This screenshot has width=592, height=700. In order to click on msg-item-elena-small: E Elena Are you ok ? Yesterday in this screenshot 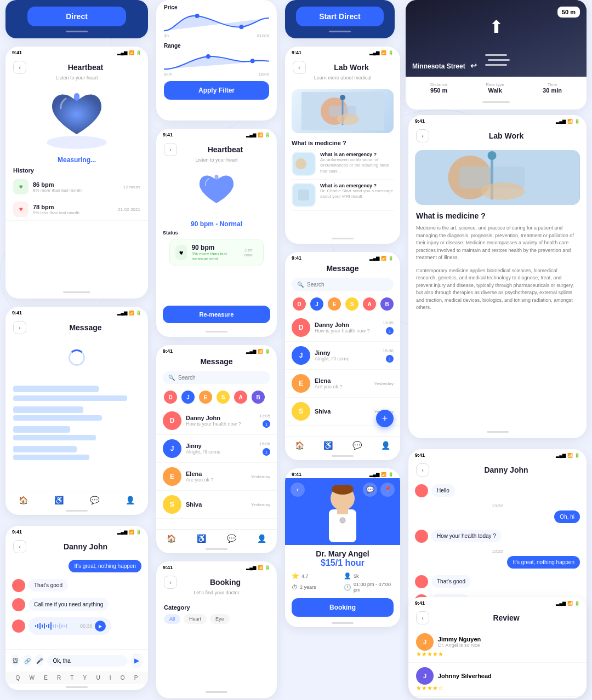, I will do `click(217, 477)`.